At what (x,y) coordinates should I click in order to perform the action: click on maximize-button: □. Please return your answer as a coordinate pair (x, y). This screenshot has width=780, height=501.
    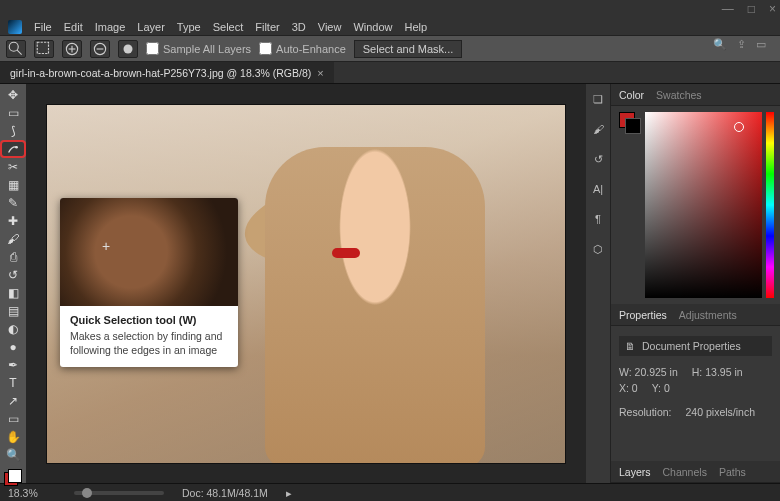
    Looking at the image, I should click on (752, 9).